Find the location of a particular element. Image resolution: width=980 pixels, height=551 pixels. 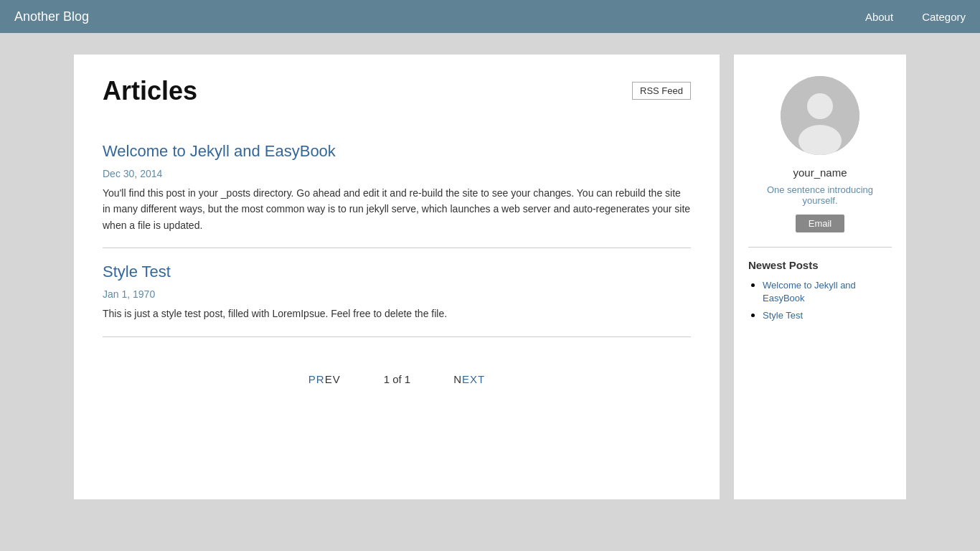

article-title-link: Welcome to Jekyll and EasyBook is located at coordinates (220, 151).